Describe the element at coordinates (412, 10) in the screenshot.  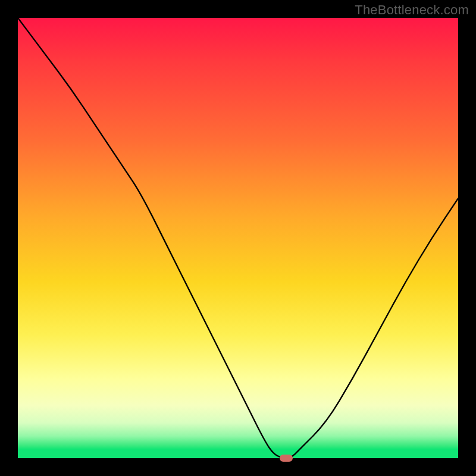
I see `watermark-text: TheBottleneck.com` at that location.